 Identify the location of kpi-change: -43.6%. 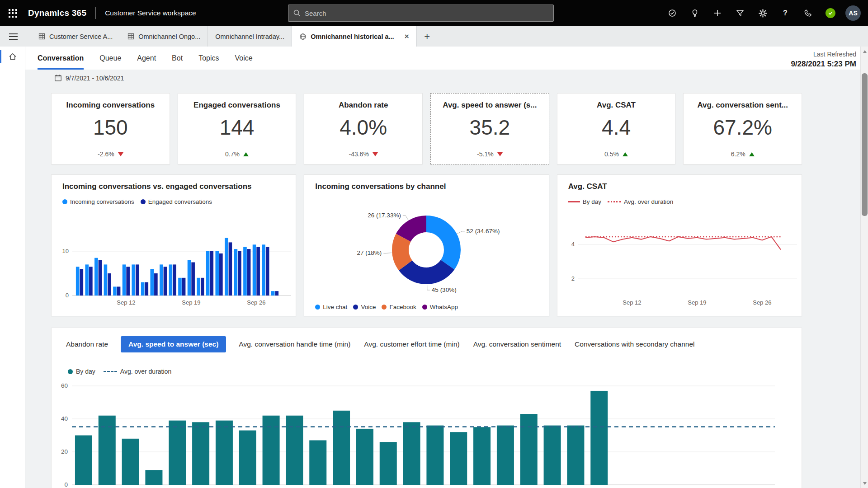
(363, 154).